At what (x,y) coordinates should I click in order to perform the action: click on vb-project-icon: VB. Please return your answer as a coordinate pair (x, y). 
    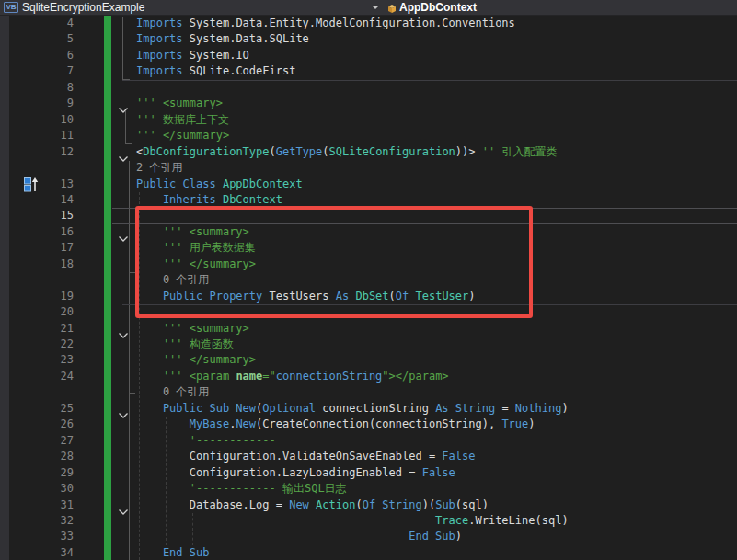
    Looking at the image, I should click on (11, 7).